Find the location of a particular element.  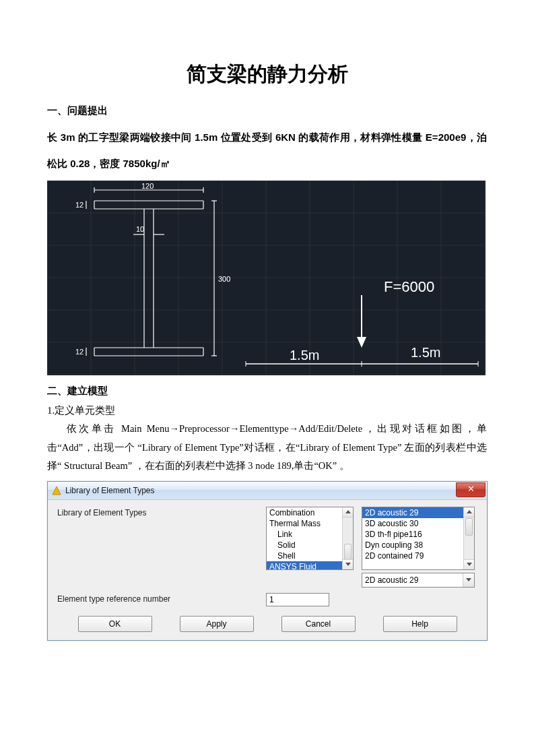

listbox-categories: Combination Thermal Mass Link Solid Shel… is located at coordinates (310, 538).